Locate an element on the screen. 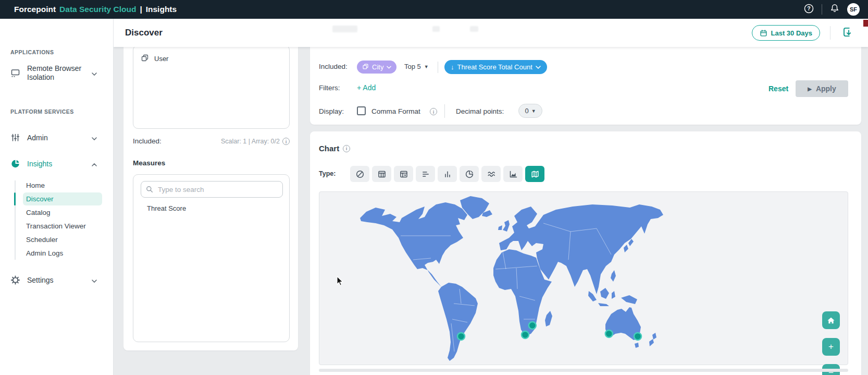  horizontal-scrollbar is located at coordinates (584, 370).